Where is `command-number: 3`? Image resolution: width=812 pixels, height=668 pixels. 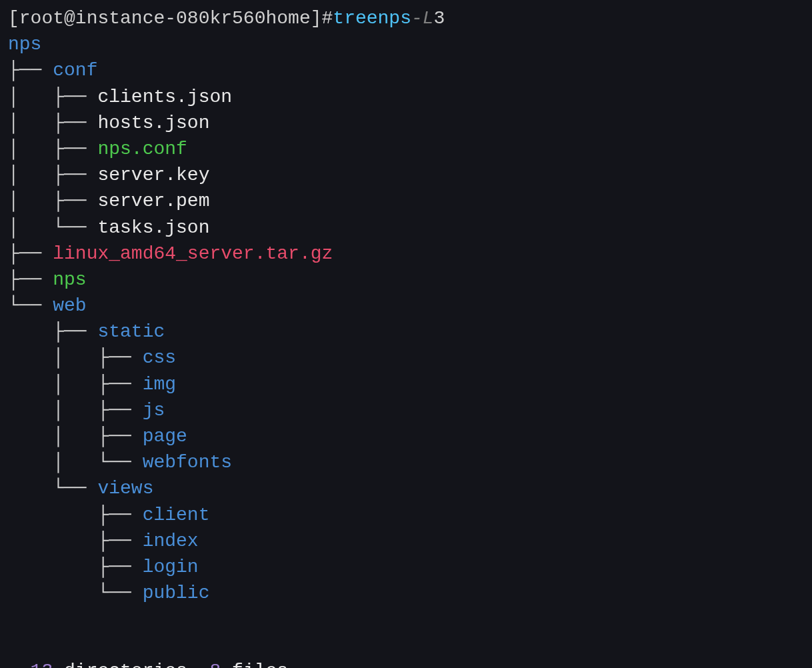
command-number: 3 is located at coordinates (440, 19).